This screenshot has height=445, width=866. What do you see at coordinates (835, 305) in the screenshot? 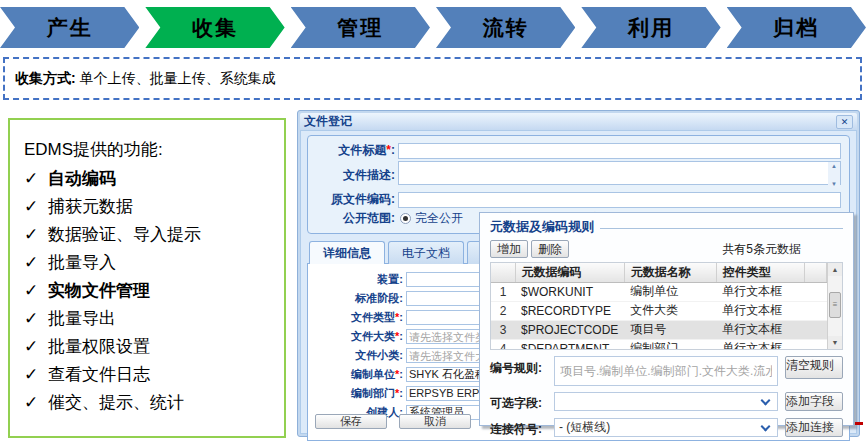
I see `scrollbar-thumb: ≡` at bounding box center [835, 305].